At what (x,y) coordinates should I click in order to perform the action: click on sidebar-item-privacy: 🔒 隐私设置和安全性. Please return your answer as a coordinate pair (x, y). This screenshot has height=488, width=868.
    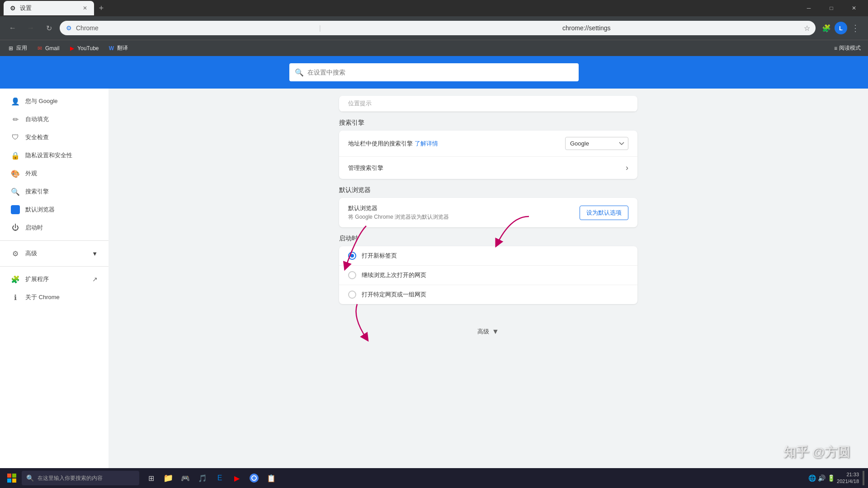
    Looking at the image, I should click on (54, 155).